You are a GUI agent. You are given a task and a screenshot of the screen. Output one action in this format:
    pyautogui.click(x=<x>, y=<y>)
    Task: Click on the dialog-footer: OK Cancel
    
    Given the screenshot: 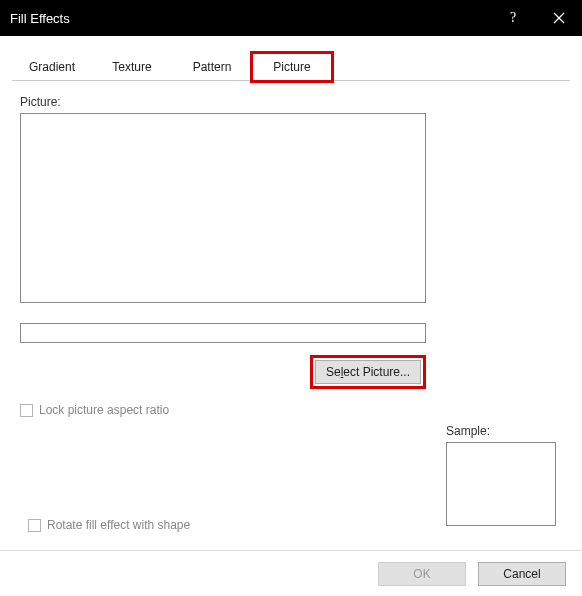 What is the action you would take?
    pyautogui.click(x=291, y=573)
    